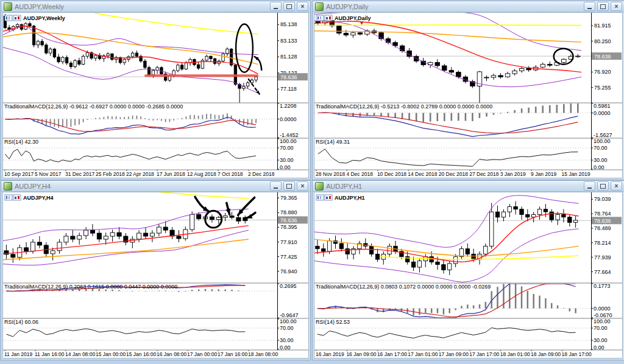  I want to click on svg-text: 0.2695, so click(288, 286).